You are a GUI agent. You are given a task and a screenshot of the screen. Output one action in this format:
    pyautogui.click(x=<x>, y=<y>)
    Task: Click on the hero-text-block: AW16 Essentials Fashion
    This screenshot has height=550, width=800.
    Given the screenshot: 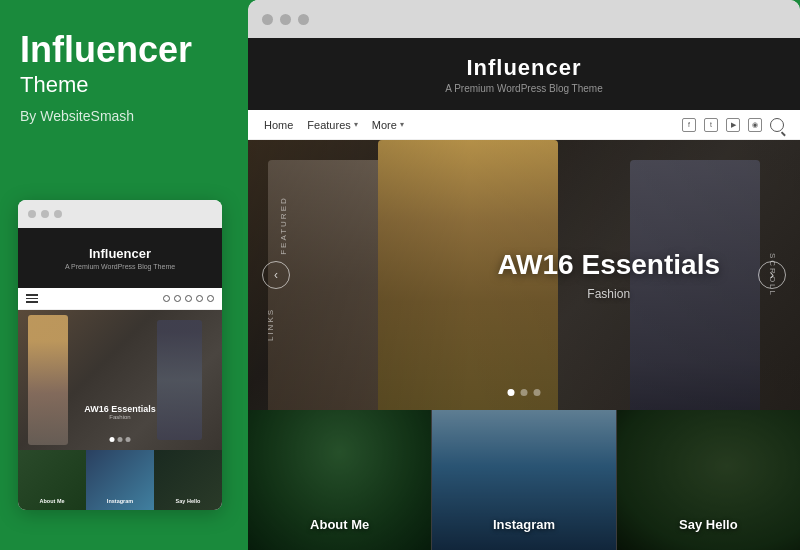 What is the action you would take?
    pyautogui.click(x=608, y=275)
    